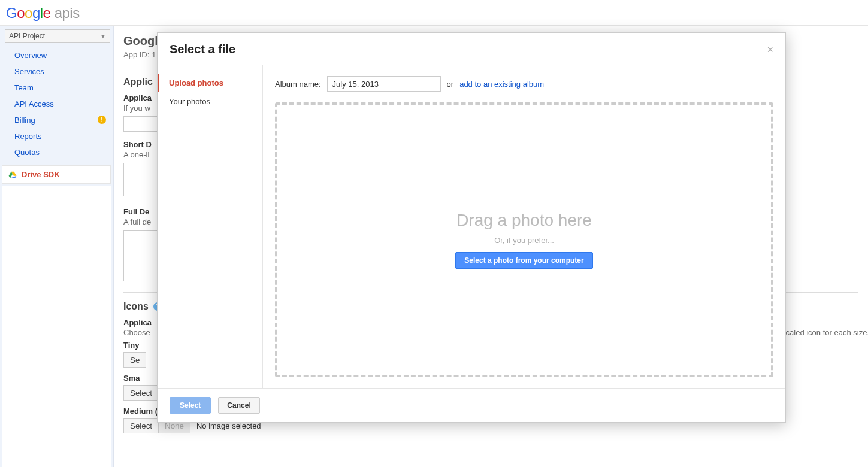  What do you see at coordinates (58, 36) in the screenshot?
I see `project-dropdown: API Project ▼` at bounding box center [58, 36].